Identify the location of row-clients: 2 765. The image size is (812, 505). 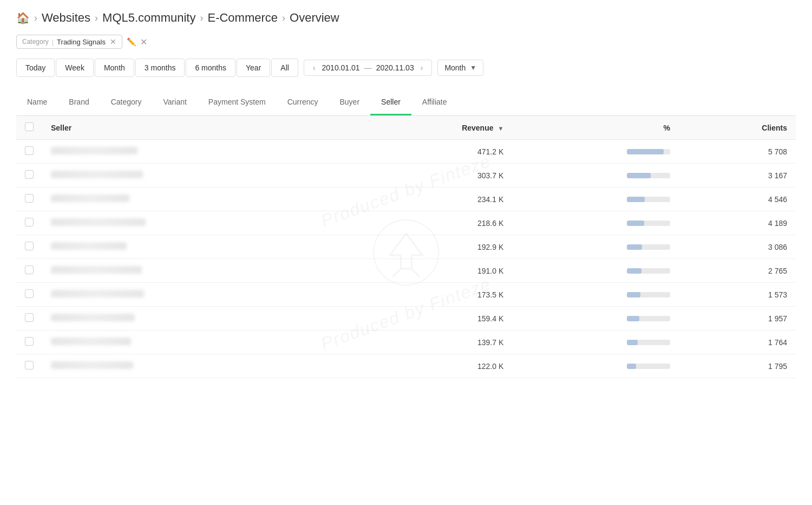
(737, 271).